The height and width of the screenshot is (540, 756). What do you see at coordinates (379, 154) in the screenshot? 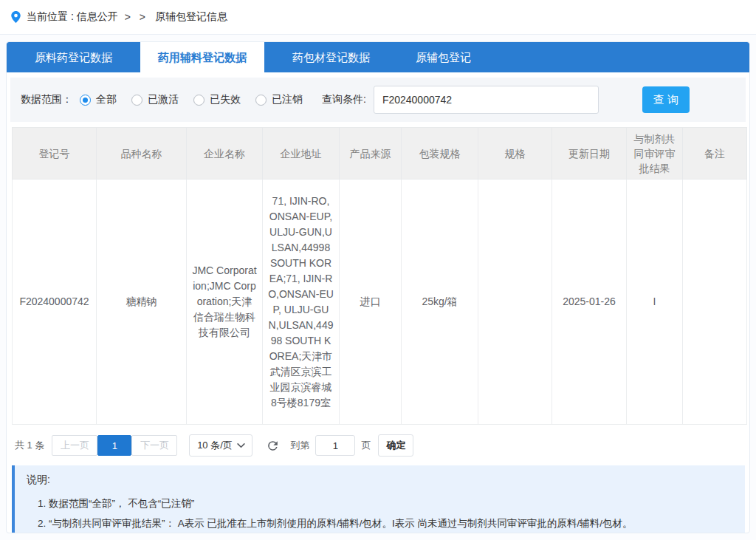
I see `table-header-row: 登记号品种名称企业名称企业地址产品来源包装规格规格更新日期与制剂共同审评审批结果…` at bounding box center [379, 154].